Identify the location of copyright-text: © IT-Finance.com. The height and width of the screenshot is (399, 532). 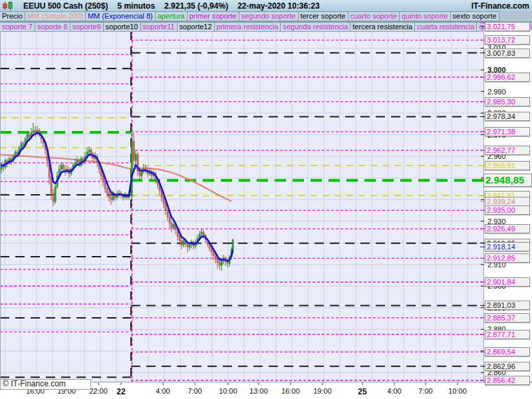
(35, 384).